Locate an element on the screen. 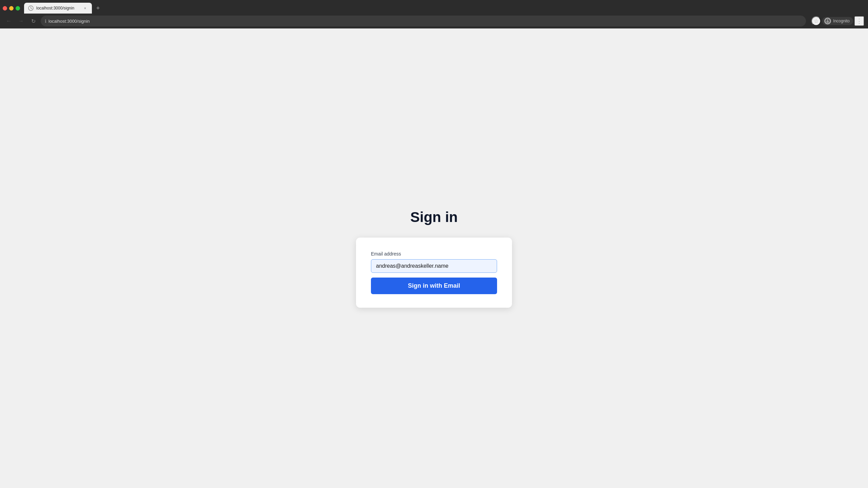 This screenshot has width=868, height=488. forward-button: → is located at coordinates (21, 21).